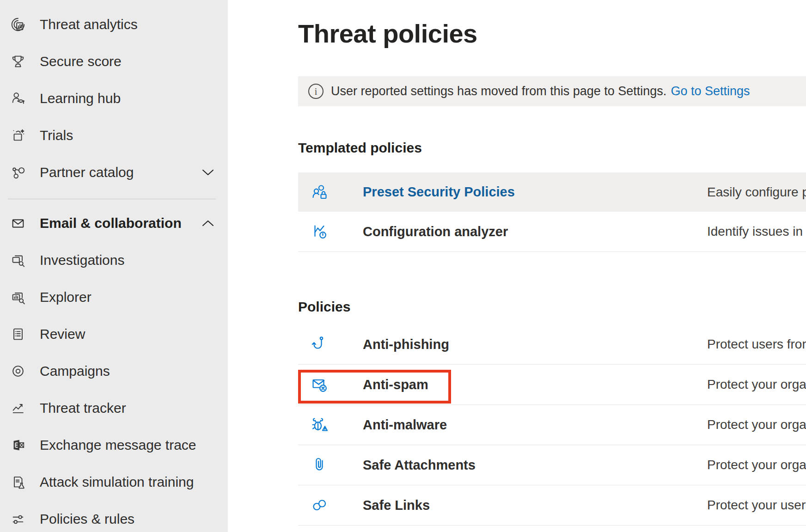 The width and height of the screenshot is (806, 532). I want to click on policy-name: Anti-spam, so click(396, 385).